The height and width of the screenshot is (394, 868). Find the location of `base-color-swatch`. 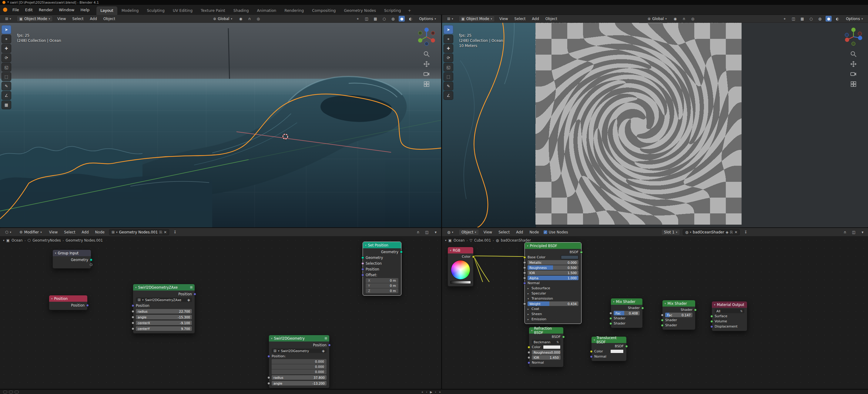

base-color-swatch is located at coordinates (570, 257).